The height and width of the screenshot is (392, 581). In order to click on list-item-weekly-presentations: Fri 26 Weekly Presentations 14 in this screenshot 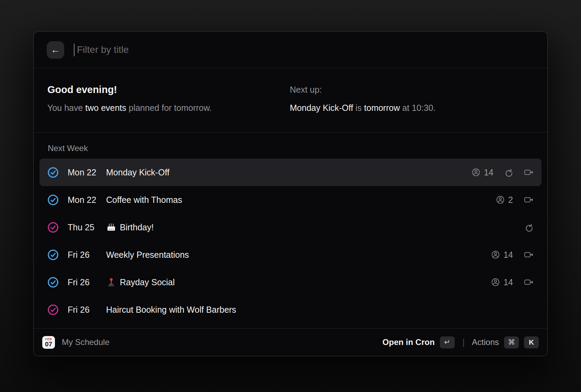, I will do `click(290, 255)`.